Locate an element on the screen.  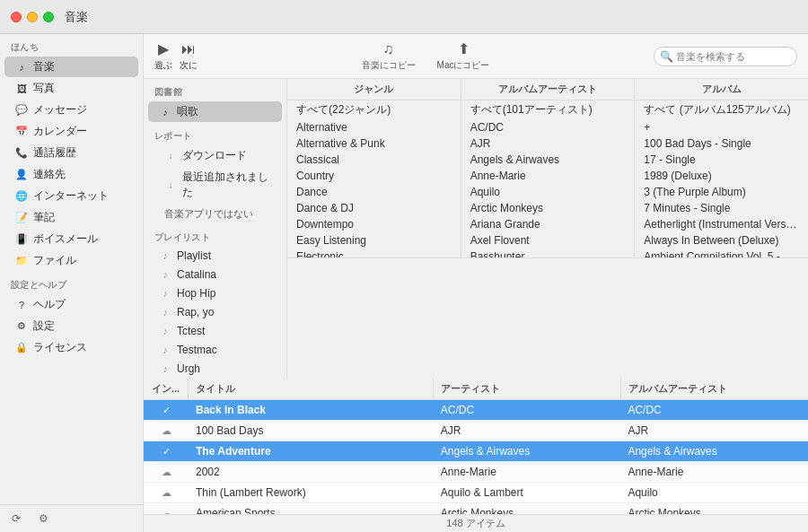
browser-item-genre: Dance is located at coordinates (373, 192).